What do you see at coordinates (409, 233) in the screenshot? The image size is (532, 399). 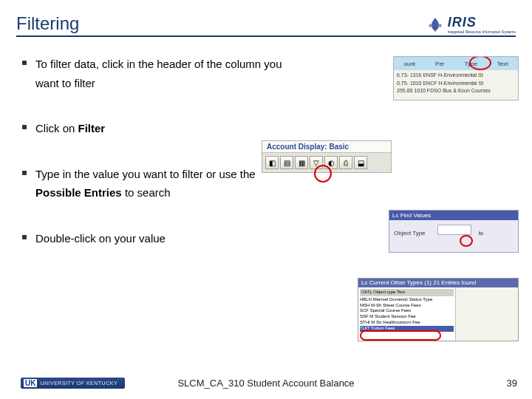 I see `field-label: Object Type` at bounding box center [409, 233].